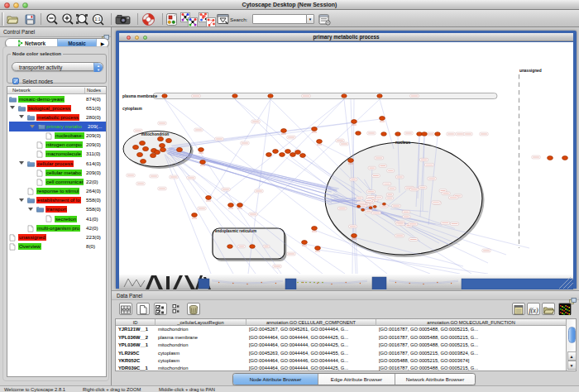 This screenshot has height=392, width=579. I want to click on open-session-icon, so click(12, 20).